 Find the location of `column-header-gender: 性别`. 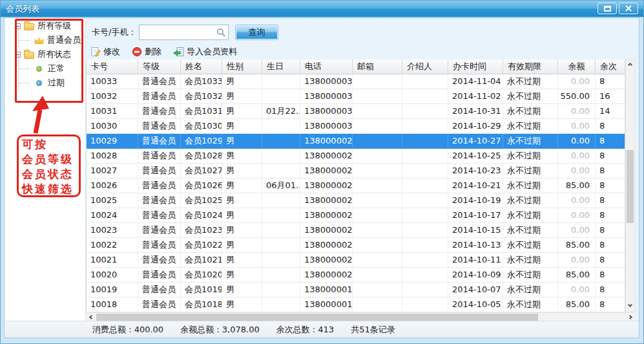

column-header-gender: 性别 is located at coordinates (242, 67).